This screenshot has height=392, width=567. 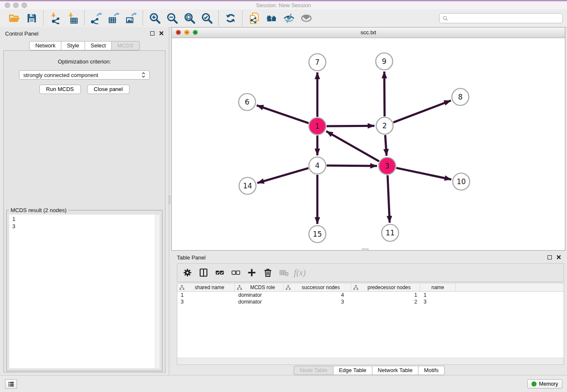 I want to click on graph-node-7: 7, so click(x=317, y=62).